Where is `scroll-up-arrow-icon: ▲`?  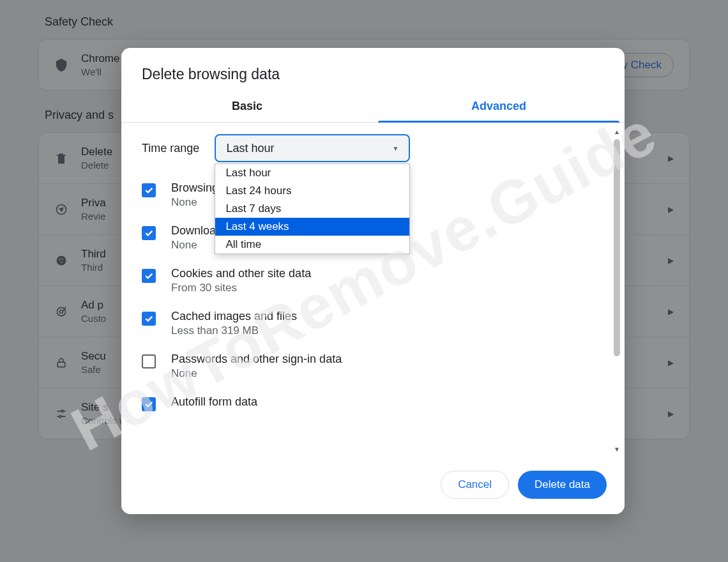 scroll-up-arrow-icon: ▲ is located at coordinates (617, 132).